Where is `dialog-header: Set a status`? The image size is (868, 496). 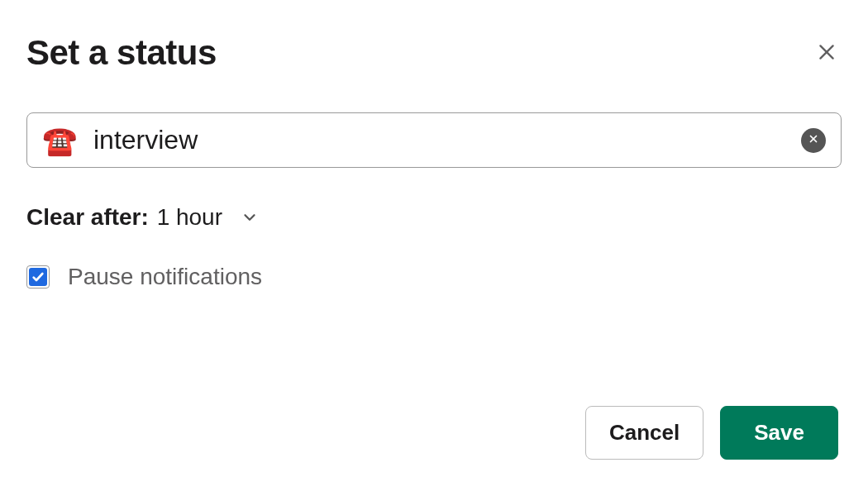
dialog-header: Set a status is located at coordinates (434, 53).